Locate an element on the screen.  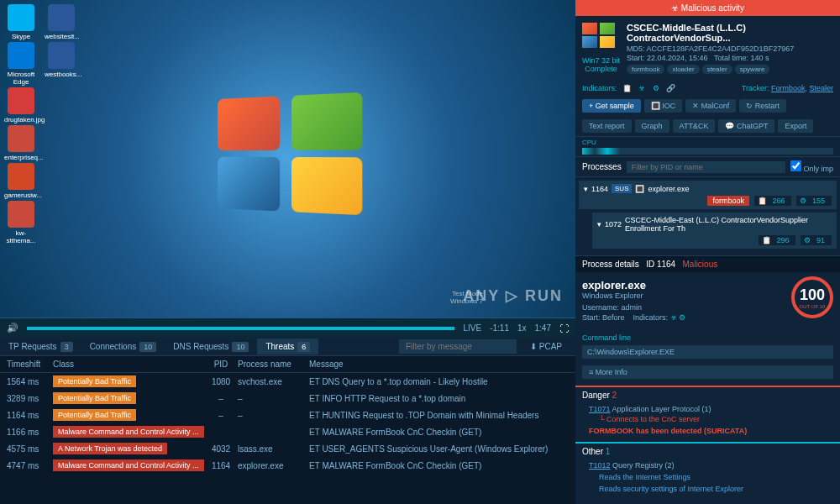
indicator-icons: 📋 ☣ ⚙ 🔗 is located at coordinates (650, 88).